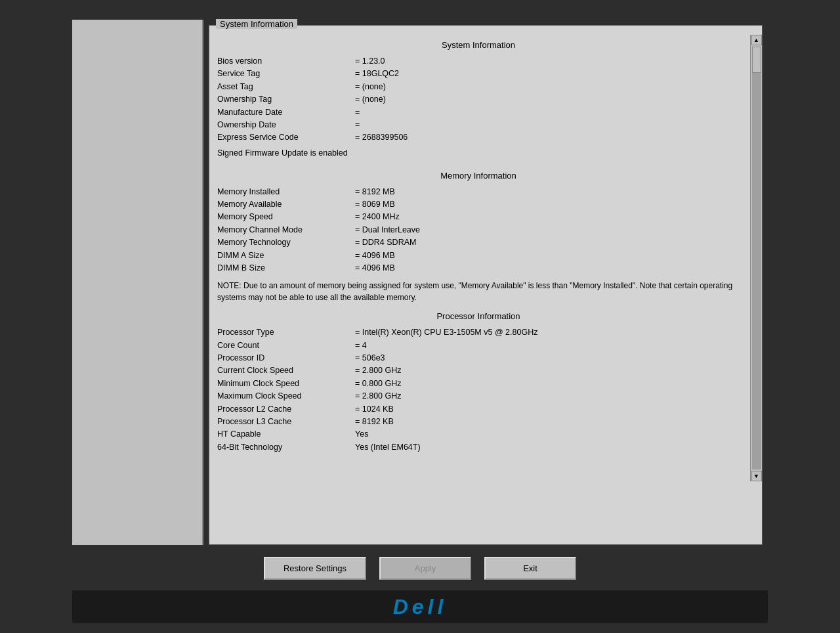  I want to click on memory-section-title: Memory Information, so click(478, 176).